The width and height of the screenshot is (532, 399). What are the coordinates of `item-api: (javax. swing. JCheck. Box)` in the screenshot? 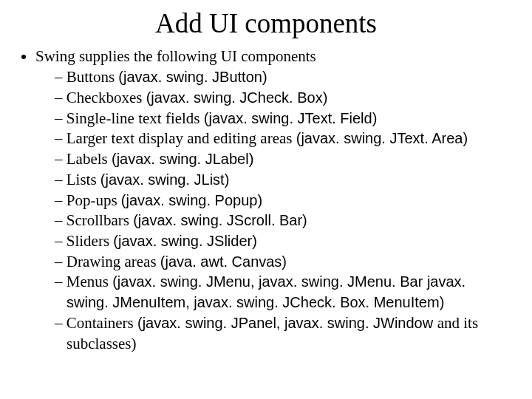 It's located at (237, 98).